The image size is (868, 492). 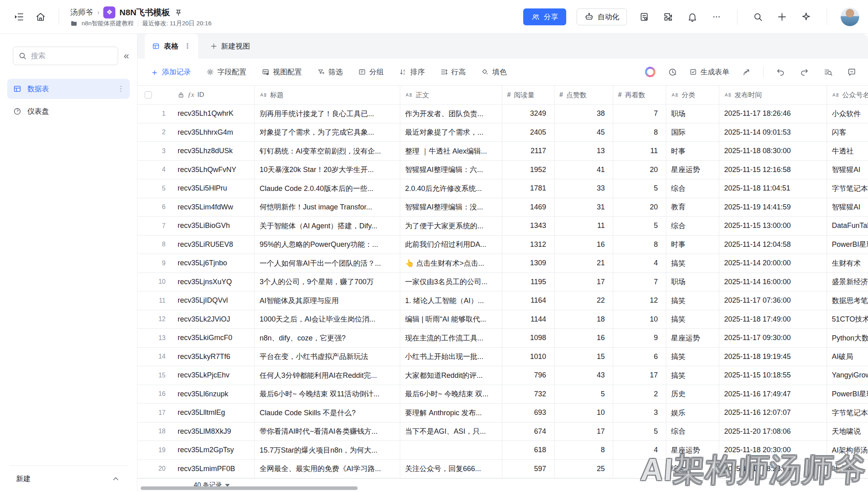 What do you see at coordinates (584, 95) in the screenshot?
I see `column-header-likes: #点赞数` at bounding box center [584, 95].